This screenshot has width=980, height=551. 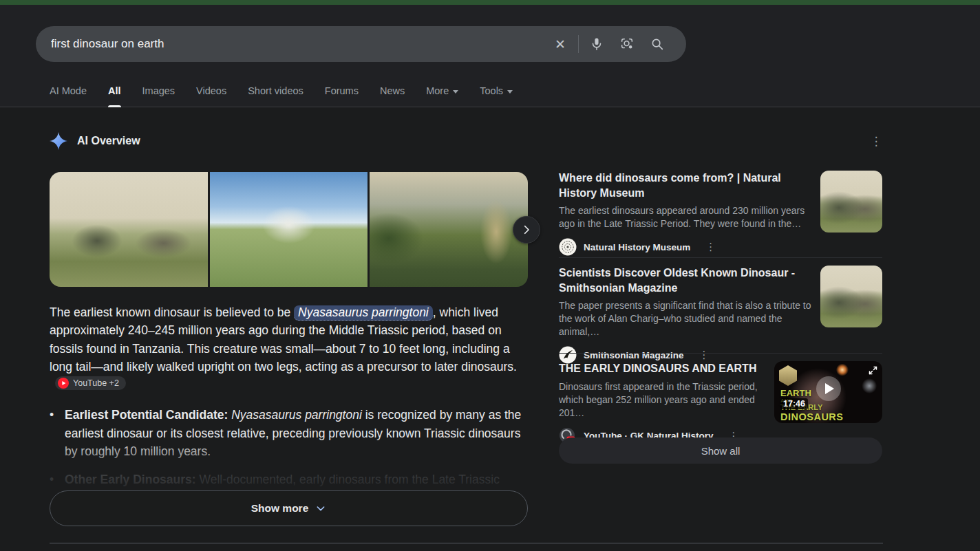 What do you see at coordinates (634, 355) in the screenshot?
I see `source-name: Smithsonian Magazine` at bounding box center [634, 355].